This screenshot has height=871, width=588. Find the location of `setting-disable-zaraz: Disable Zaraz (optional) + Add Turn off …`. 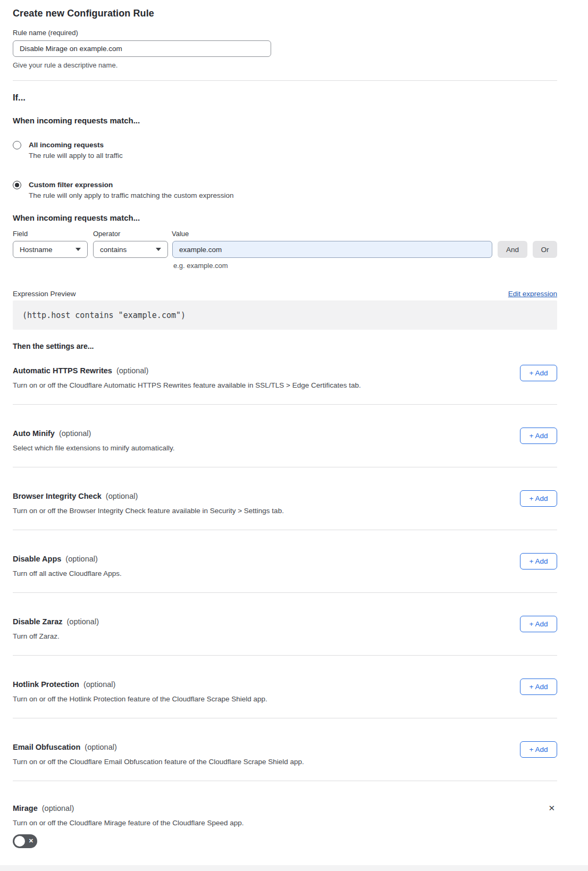

setting-disable-zaraz: Disable Zaraz (optional) + Add Turn off … is located at coordinates (285, 624).